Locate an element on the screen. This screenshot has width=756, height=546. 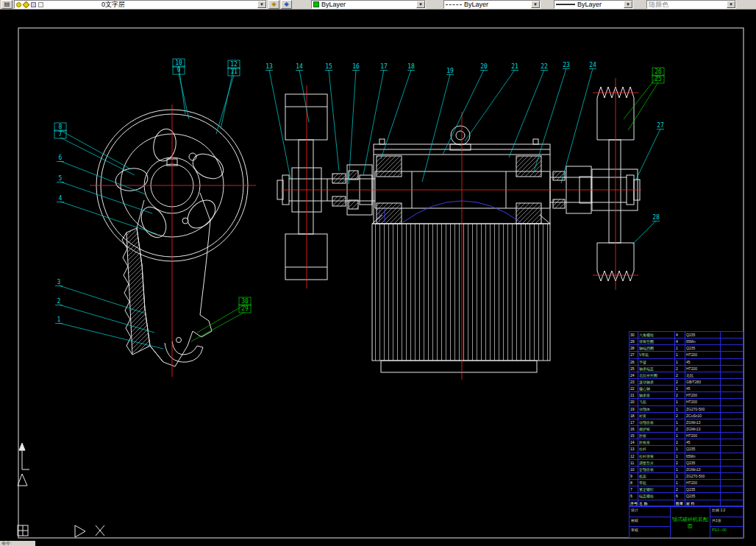
svg-text: 10 is located at coordinates (179, 63).